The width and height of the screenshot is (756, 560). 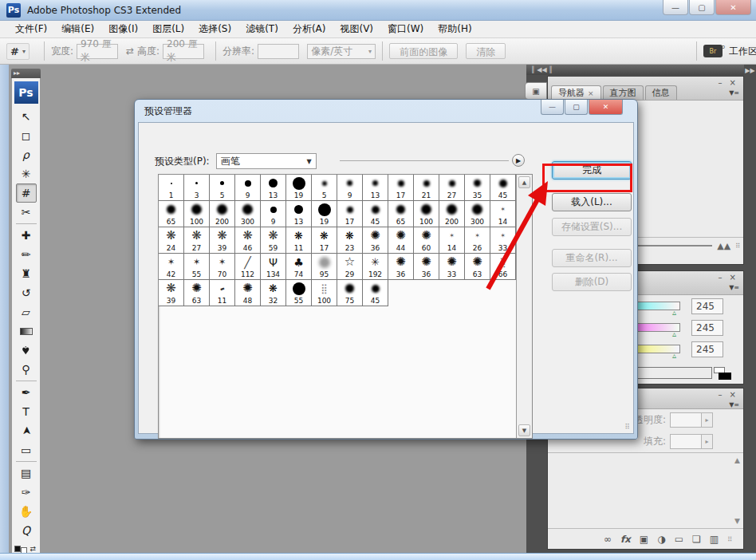 What do you see at coordinates (183, 51) in the screenshot?
I see `height-input: 200 厘米` at bounding box center [183, 51].